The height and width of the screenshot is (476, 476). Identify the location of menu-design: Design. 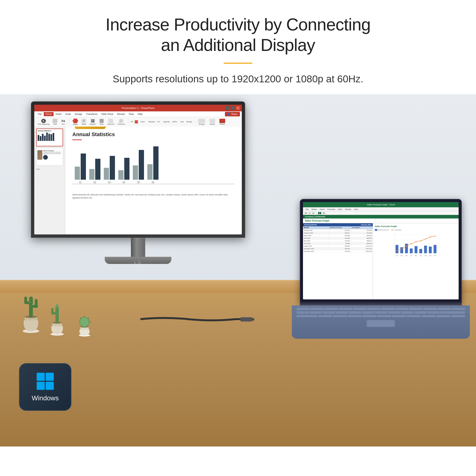
(78, 114).